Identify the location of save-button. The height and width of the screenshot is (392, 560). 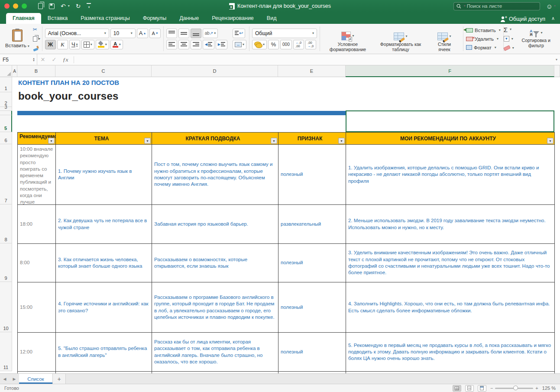
(52, 6).